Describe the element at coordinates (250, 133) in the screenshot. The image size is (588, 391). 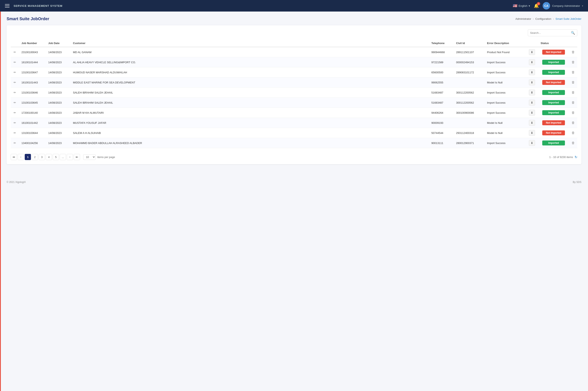
I see `customer-cell: SALEM A H ALSUHAIB` at that location.